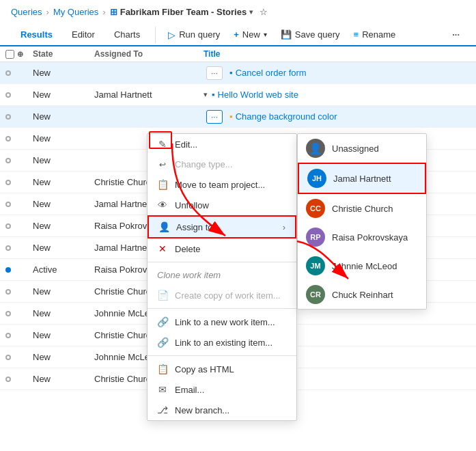 This screenshot has height=451, width=476. I want to click on table-header: ⊕ State Assigned To Title, so click(238, 55).